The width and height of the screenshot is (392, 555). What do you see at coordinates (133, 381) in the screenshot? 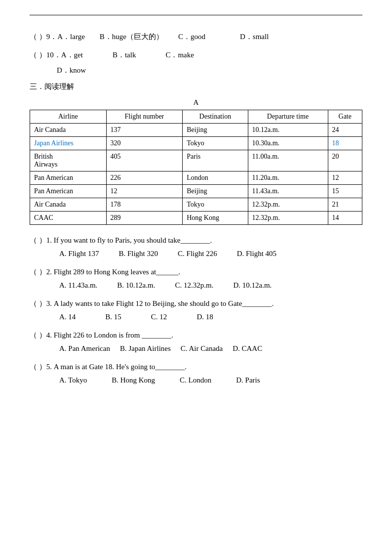
I see `rq5-optB: B. Hong Kong` at bounding box center [133, 381].